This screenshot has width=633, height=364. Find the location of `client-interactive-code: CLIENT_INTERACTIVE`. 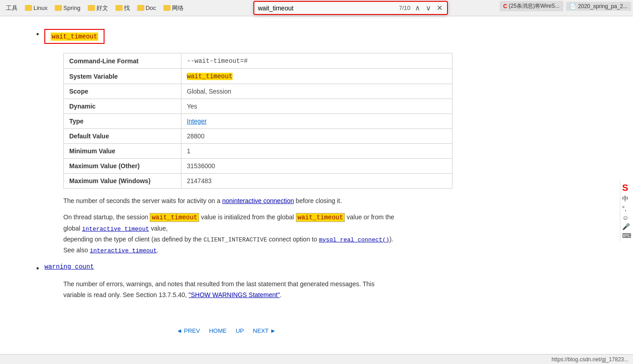

client-interactive-code: CLIENT_INTERACTIVE is located at coordinates (235, 240).